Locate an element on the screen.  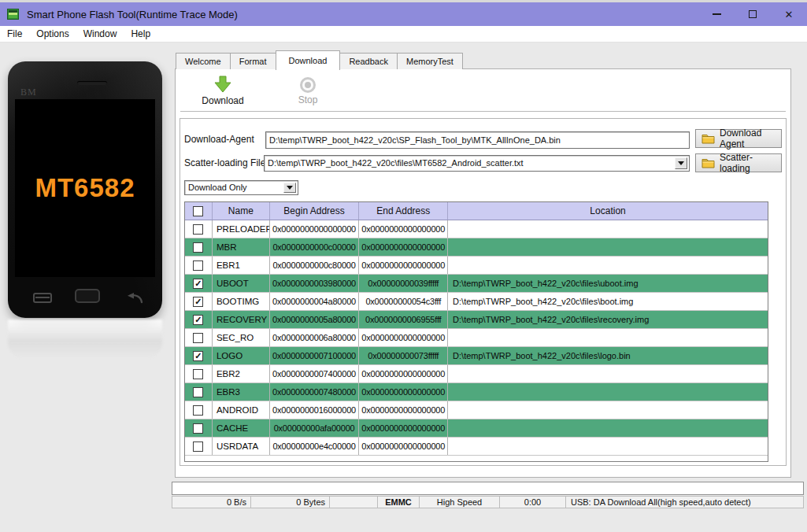
phone-preview: BM MT6582 is located at coordinates (85, 190).